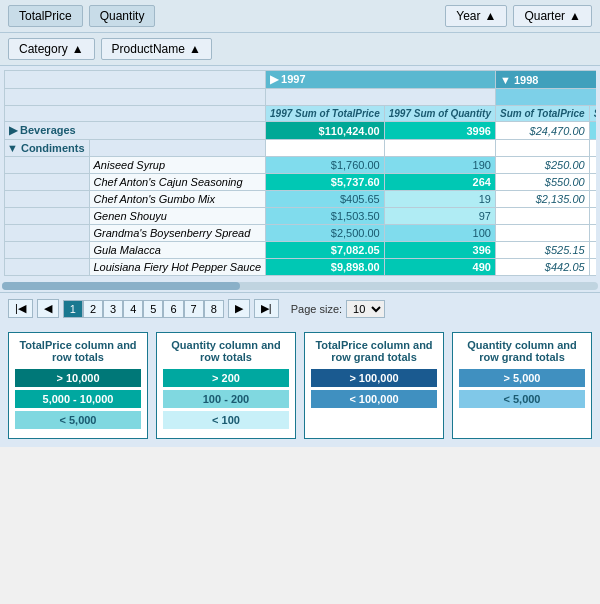 The width and height of the screenshot is (600, 604). What do you see at coordinates (592, 182) in the screenshot?
I see `prod-1998qty: 25` at bounding box center [592, 182].